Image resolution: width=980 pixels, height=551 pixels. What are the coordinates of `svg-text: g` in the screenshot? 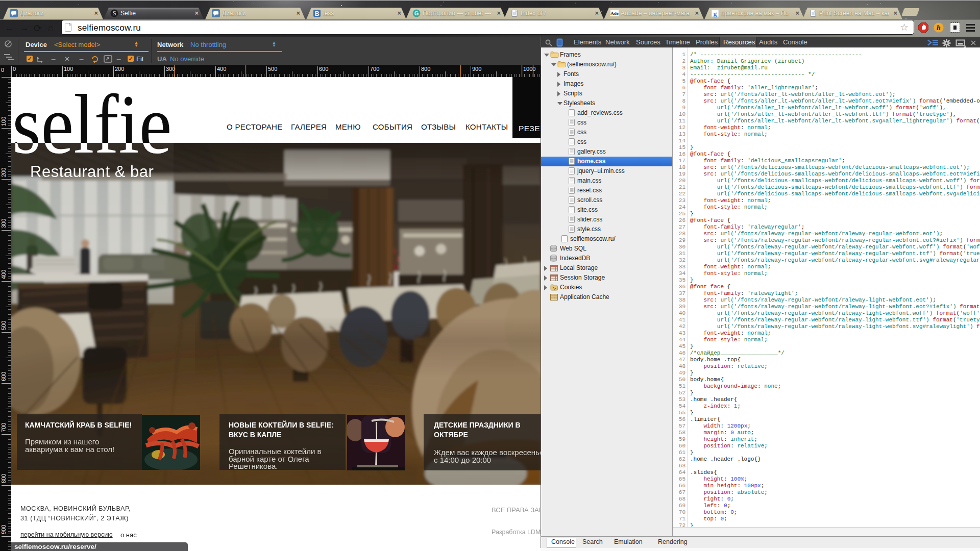 It's located at (716, 13).